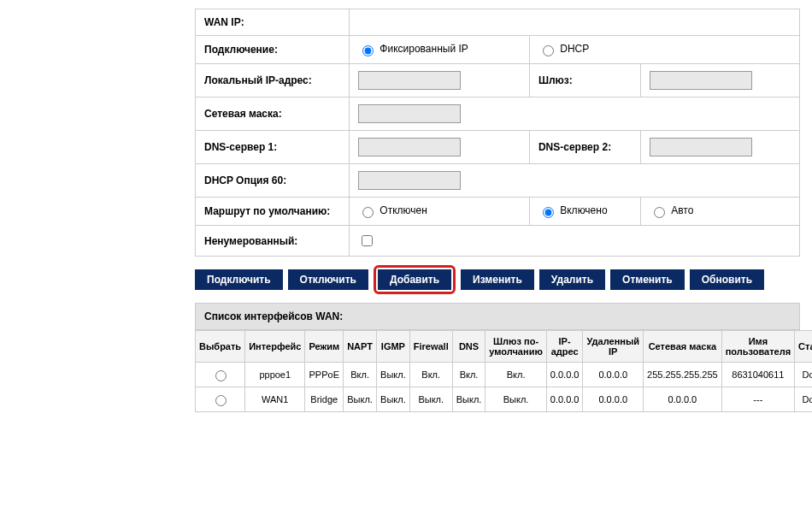 This screenshot has height=508, width=812. Describe the element at coordinates (516, 375) in the screenshot. I see `row-gateway: Вкл.` at that location.